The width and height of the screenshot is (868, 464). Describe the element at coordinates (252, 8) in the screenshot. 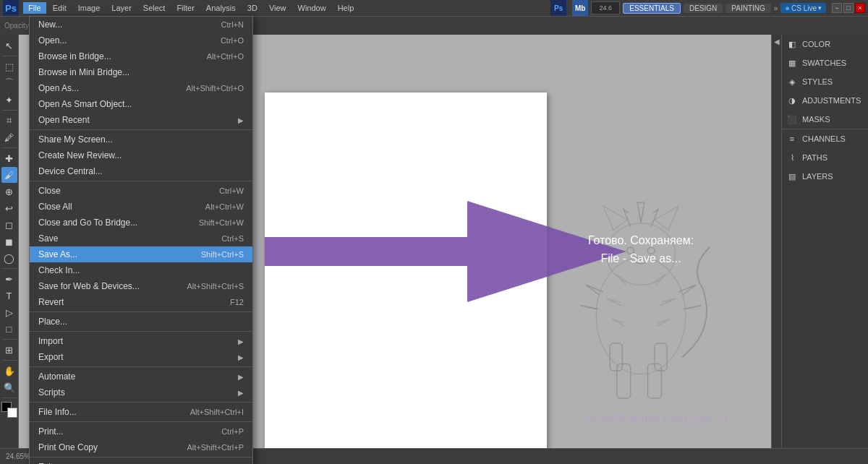

I see `menu-item-3d: 3D` at that location.